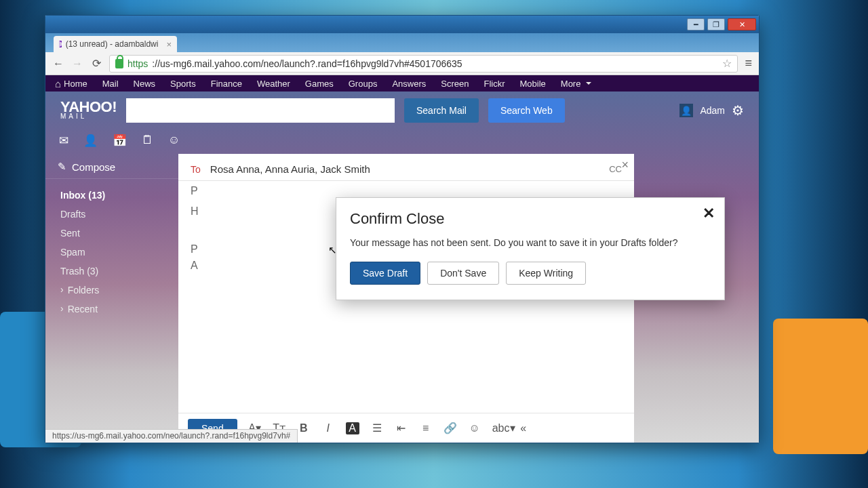 This screenshot has height=488, width=868. Describe the element at coordinates (616, 169) in the screenshot. I see `cc-link: CC` at that location.